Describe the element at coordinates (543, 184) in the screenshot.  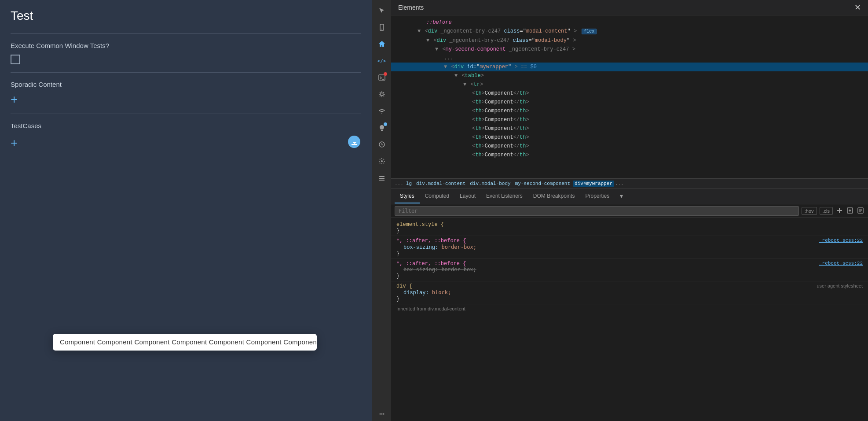
I see `breadcrumb-my-second-component: my-second-component` at that location.